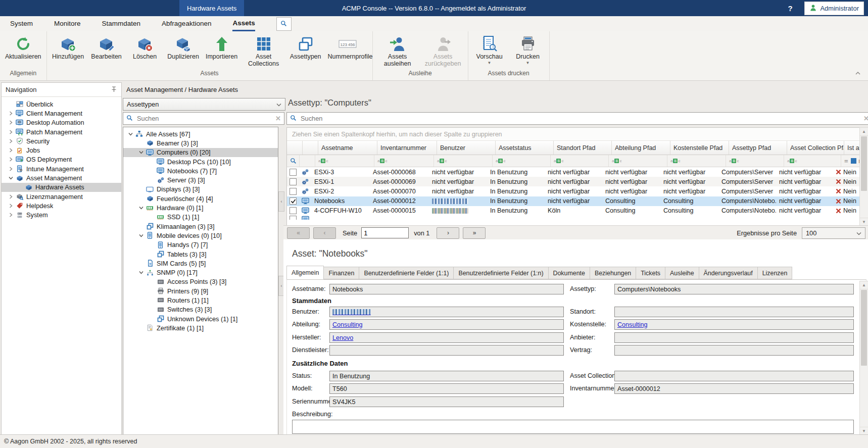 The width and height of the screenshot is (868, 448). What do you see at coordinates (121, 24) in the screenshot?
I see `menu-stammdaten: Stammdaten` at bounding box center [121, 24].